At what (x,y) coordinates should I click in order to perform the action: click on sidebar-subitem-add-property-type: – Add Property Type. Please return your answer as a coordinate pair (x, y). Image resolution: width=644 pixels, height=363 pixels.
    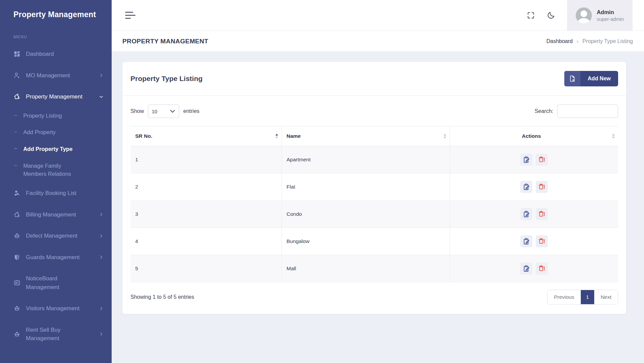
    Looking at the image, I should click on (56, 149).